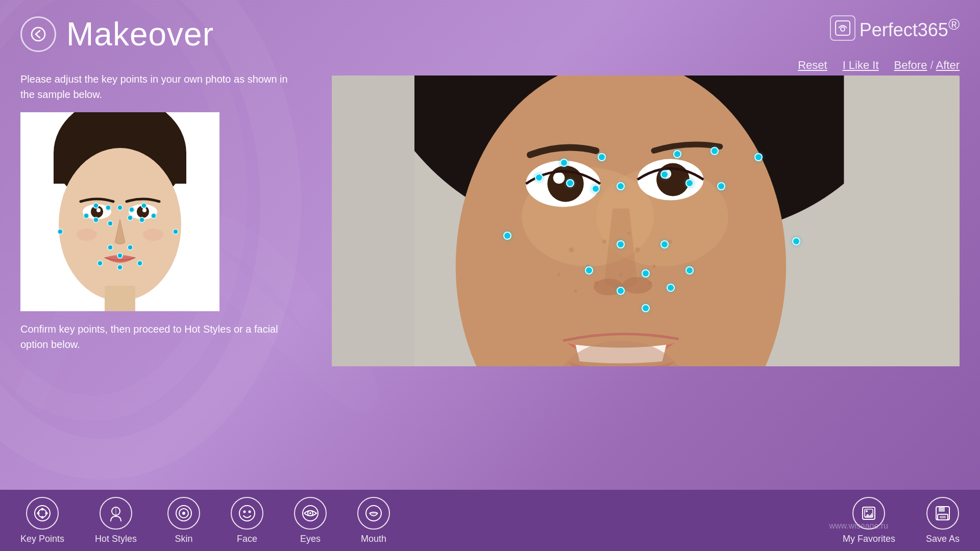  Describe the element at coordinates (158, 87) in the screenshot. I see `instruction-text: Please adjust the key points in your own…` at that location.